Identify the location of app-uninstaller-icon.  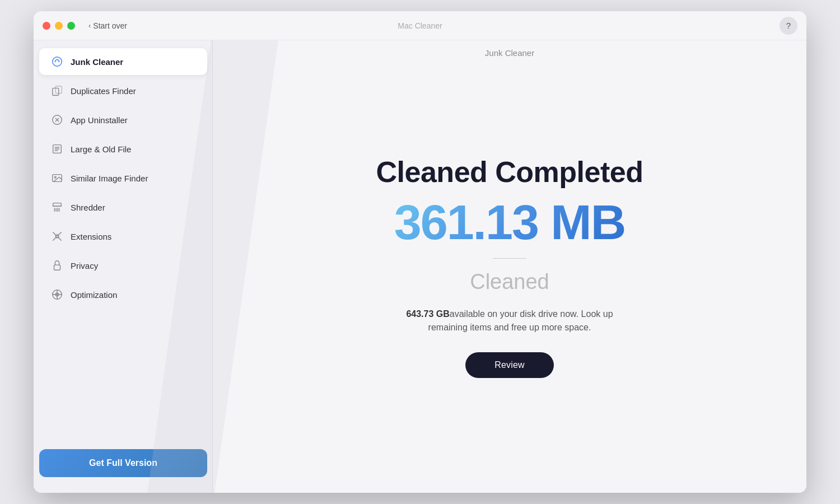
(57, 120).